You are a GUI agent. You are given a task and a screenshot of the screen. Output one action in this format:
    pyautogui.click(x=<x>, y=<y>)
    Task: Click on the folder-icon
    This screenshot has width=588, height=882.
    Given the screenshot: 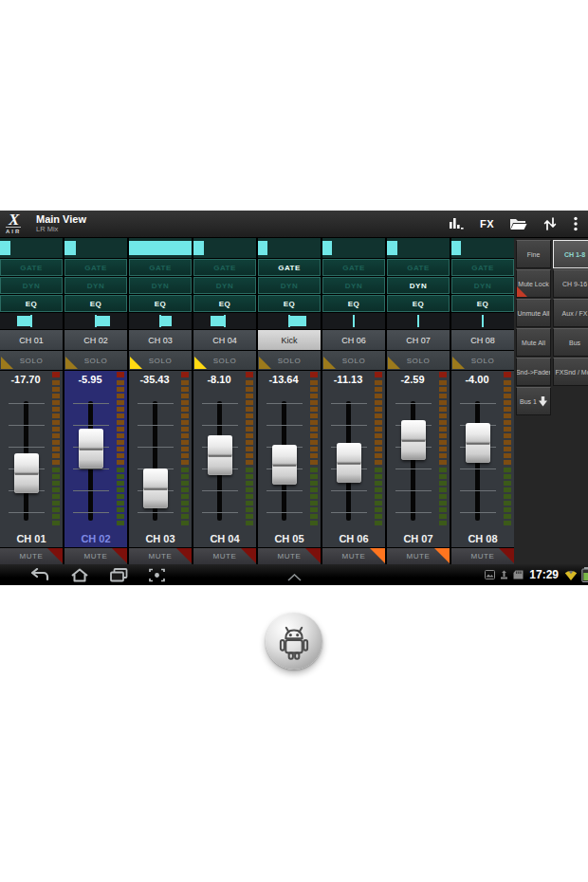 What is the action you would take?
    pyautogui.click(x=518, y=224)
    